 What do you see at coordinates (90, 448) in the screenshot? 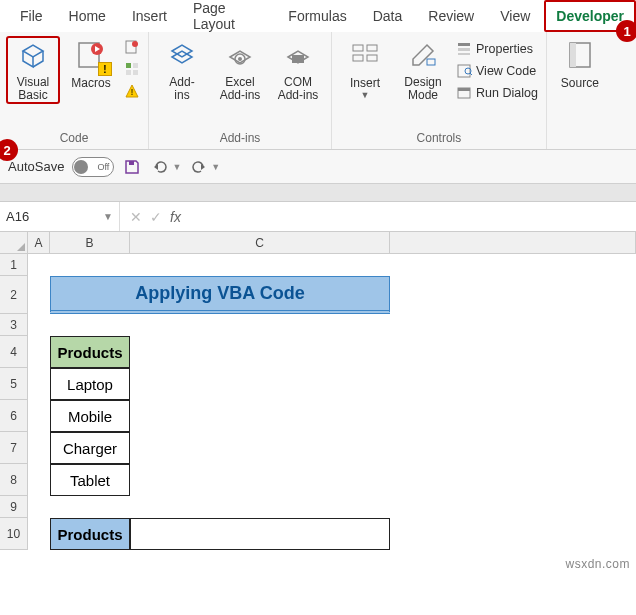
I see `cell-product-3: Charger` at bounding box center [90, 448].